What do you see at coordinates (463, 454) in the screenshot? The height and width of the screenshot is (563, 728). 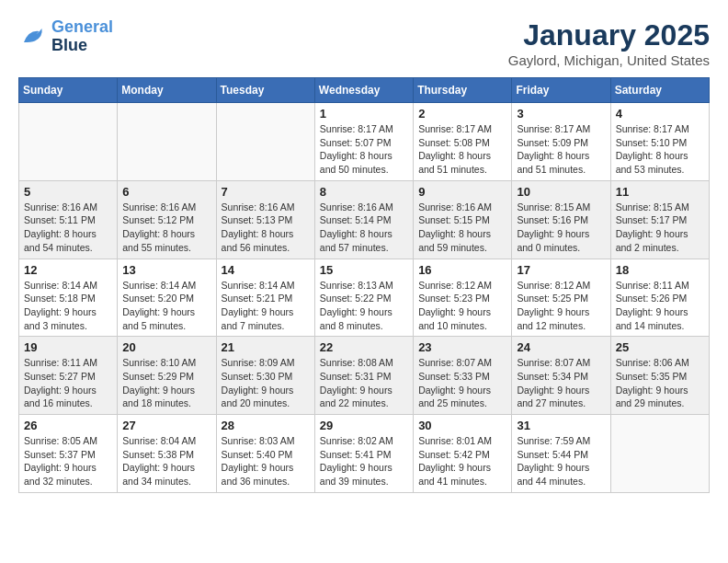 I see `calendar-cell: 30Sunrise: 8:01 AM Sunset: 5:42 PM Dayli…` at bounding box center [463, 454].